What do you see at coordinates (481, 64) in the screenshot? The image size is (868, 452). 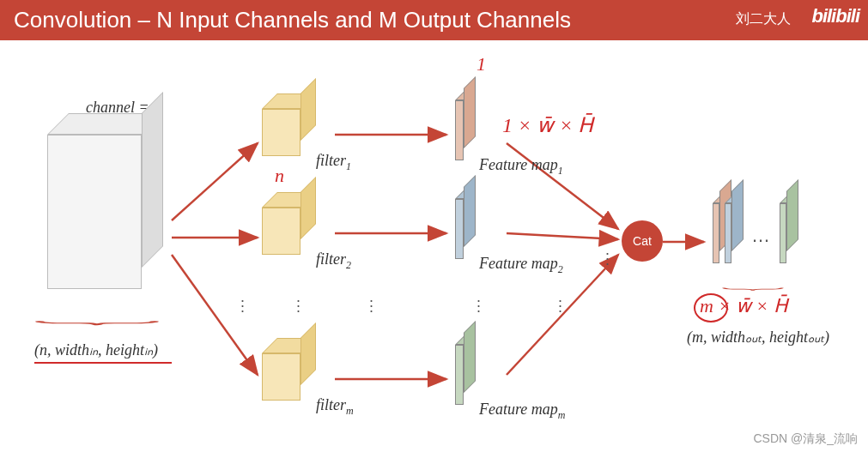 I see `hand-one: 1` at bounding box center [481, 64].